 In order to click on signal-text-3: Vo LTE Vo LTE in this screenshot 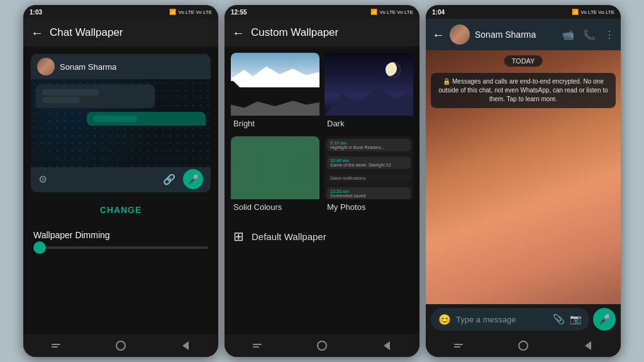, I will do `click(597, 13)`.